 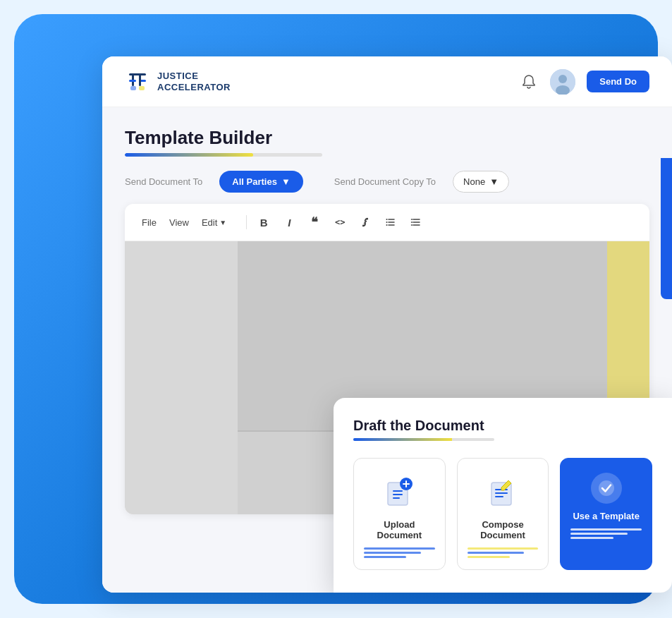 I want to click on code-button: <>, so click(x=340, y=222).